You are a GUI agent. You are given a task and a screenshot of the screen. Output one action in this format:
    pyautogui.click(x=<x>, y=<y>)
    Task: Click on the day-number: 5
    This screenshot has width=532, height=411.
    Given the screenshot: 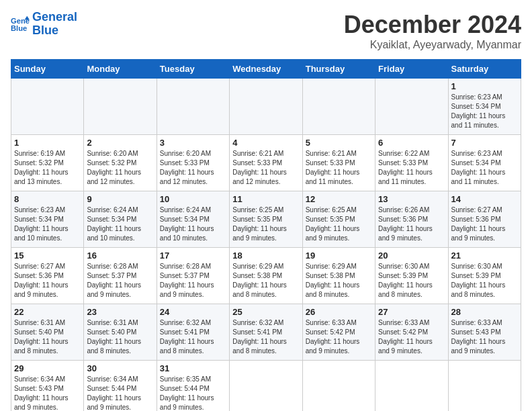 What is the action you would take?
    pyautogui.click(x=339, y=142)
    